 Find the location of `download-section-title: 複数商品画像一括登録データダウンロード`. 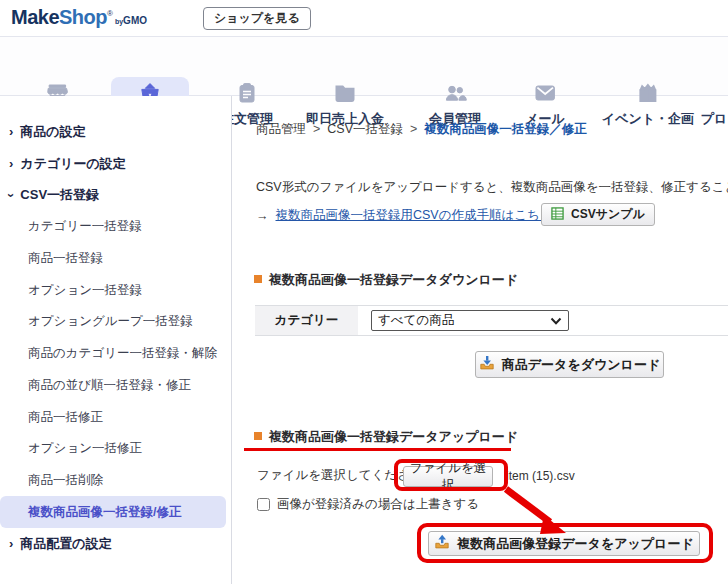

download-section-title: 複数商品画像一括登録データダウンロード is located at coordinates (394, 280).